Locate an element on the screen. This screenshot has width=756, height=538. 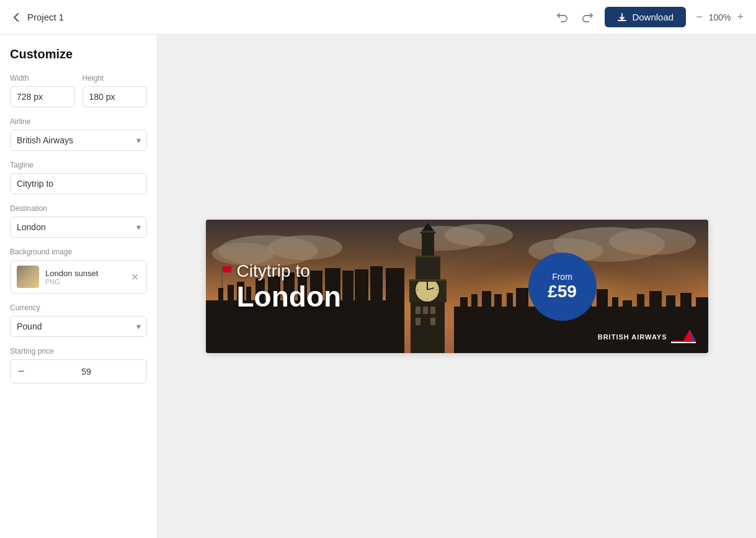
destination-select-wrap: London Paris New York Amsterdam ▾ is located at coordinates (78, 227).